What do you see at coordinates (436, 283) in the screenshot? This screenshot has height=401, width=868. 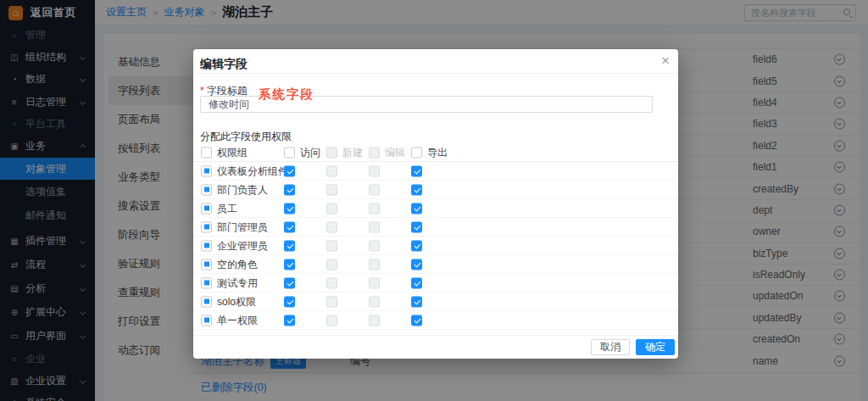 I see `permission-row: 测试专用` at bounding box center [436, 283].